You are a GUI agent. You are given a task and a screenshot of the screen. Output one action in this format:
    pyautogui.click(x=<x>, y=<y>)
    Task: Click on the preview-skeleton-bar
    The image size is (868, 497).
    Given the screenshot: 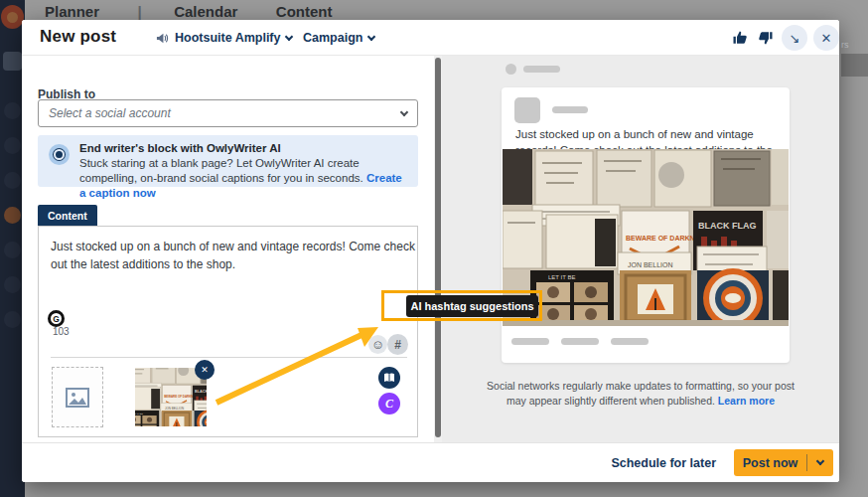 What is the action you would take?
    pyautogui.click(x=542, y=70)
    